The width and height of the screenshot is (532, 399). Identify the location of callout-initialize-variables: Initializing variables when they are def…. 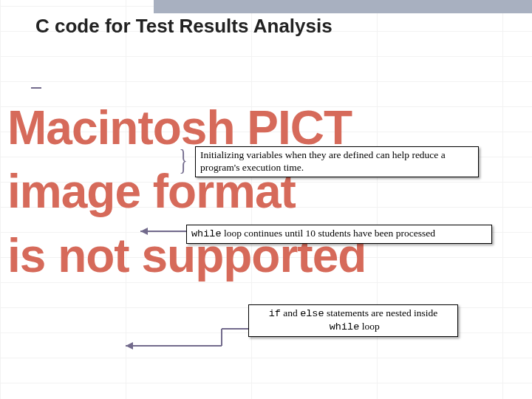
(337, 162).